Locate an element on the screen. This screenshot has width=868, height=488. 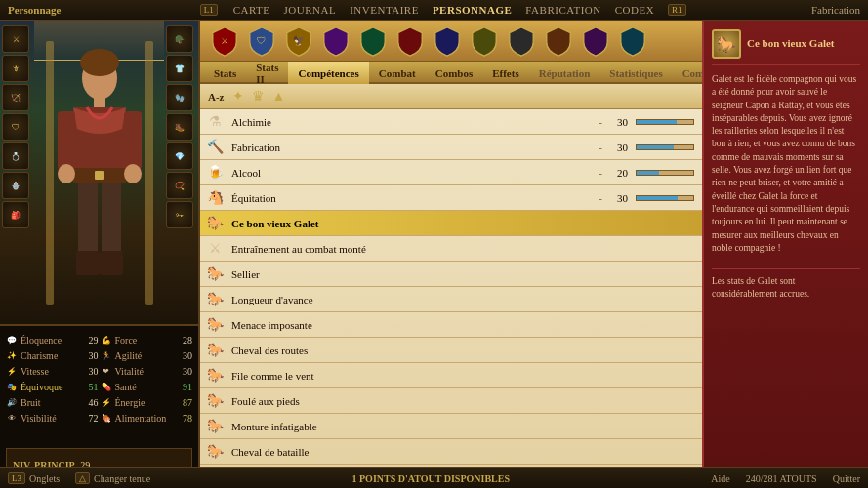
label-quitter: Quitter is located at coordinates (847, 478).